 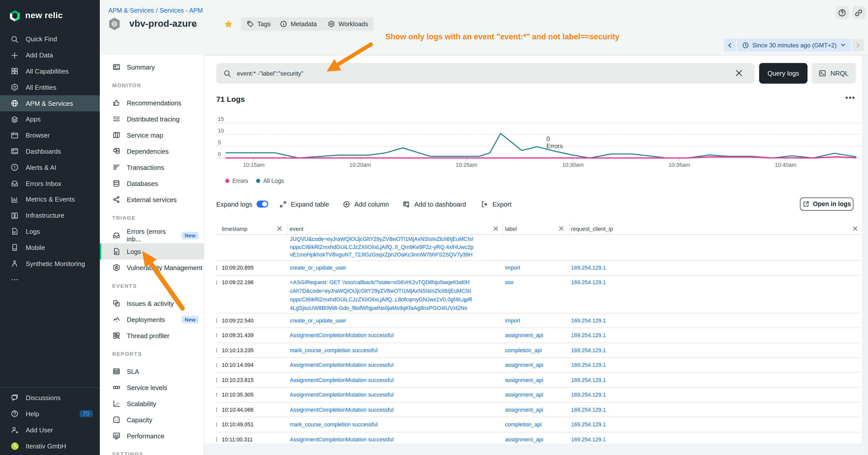 What do you see at coordinates (538, 321) in the screenshot?
I see `log-row: 10:09:22.540create_or_update_userimport1…` at bounding box center [538, 321].